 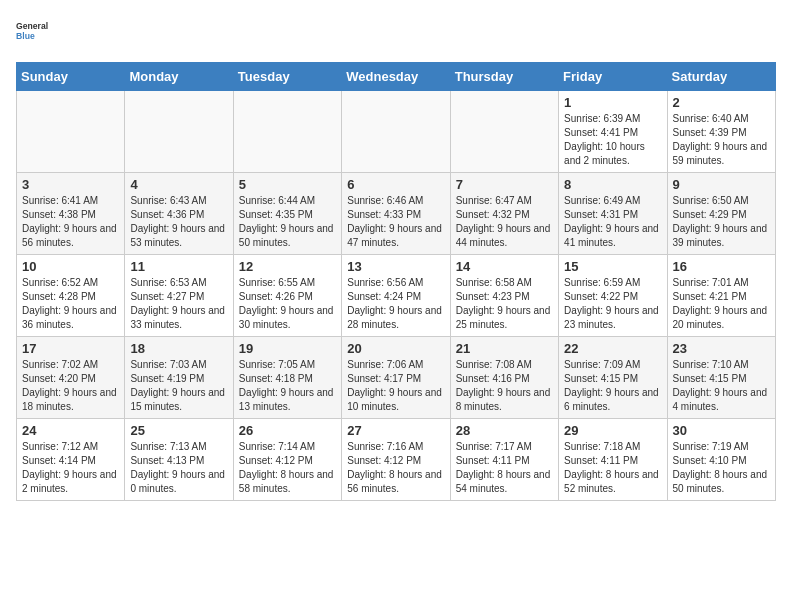 I want to click on calendar-week-row: 24Sunrise: 7:12 AM Sunset: 4:14 PM Dayli…, so click(x=396, y=460).